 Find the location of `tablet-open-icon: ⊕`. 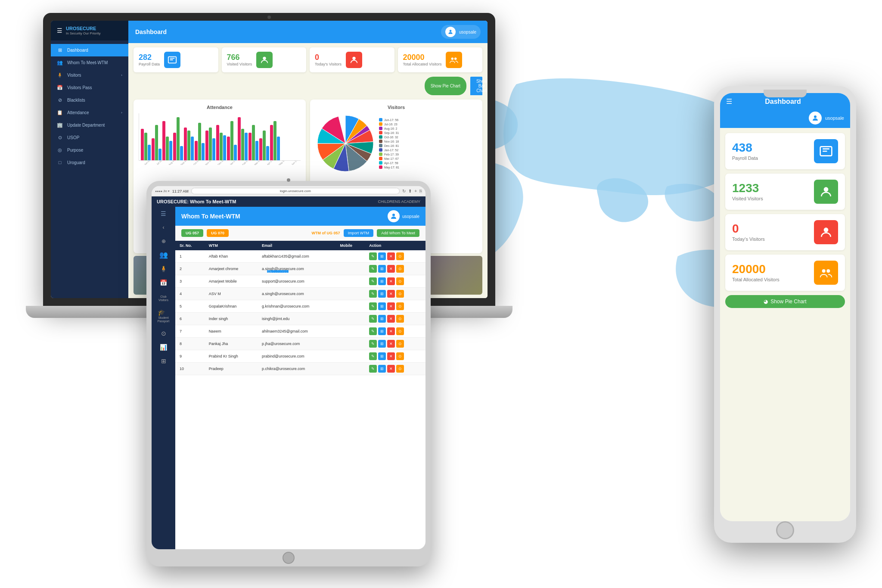

tablet-open-icon: ⊕ is located at coordinates (164, 241).